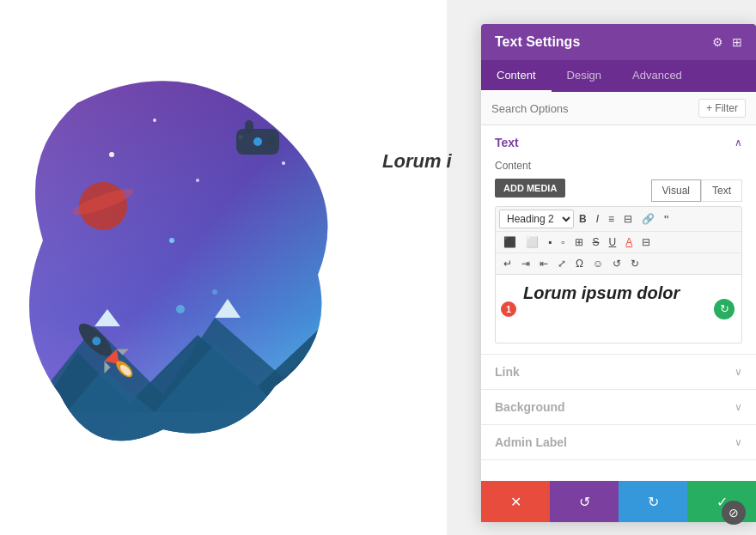 This screenshot has height=535, width=756. I want to click on text-section-title: Text, so click(507, 143).